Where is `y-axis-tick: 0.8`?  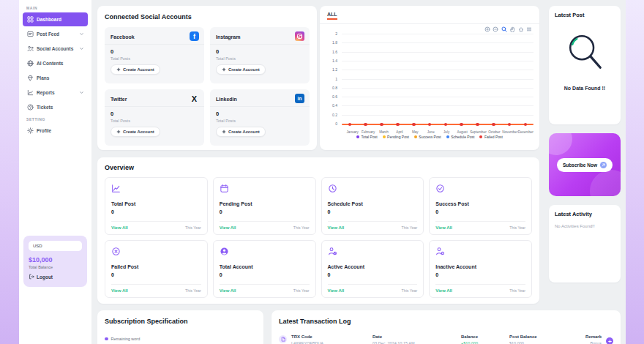 y-axis-tick: 0.8 is located at coordinates (332, 88).